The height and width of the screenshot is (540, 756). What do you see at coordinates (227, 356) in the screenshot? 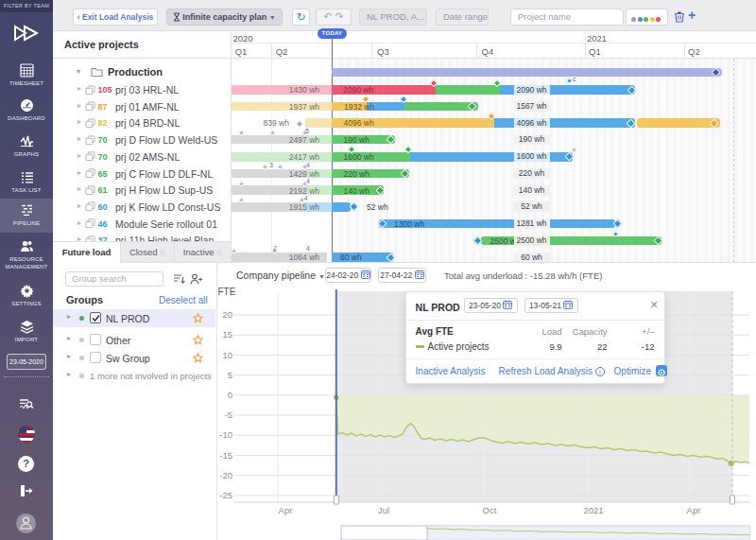
I see `svg-text: 10` at bounding box center [227, 356].